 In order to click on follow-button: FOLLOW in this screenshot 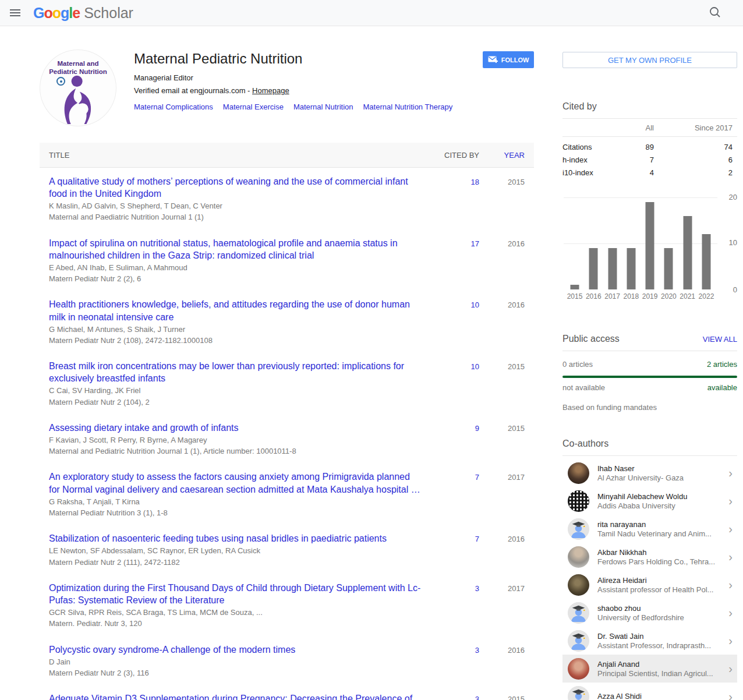, I will do `click(508, 59)`.